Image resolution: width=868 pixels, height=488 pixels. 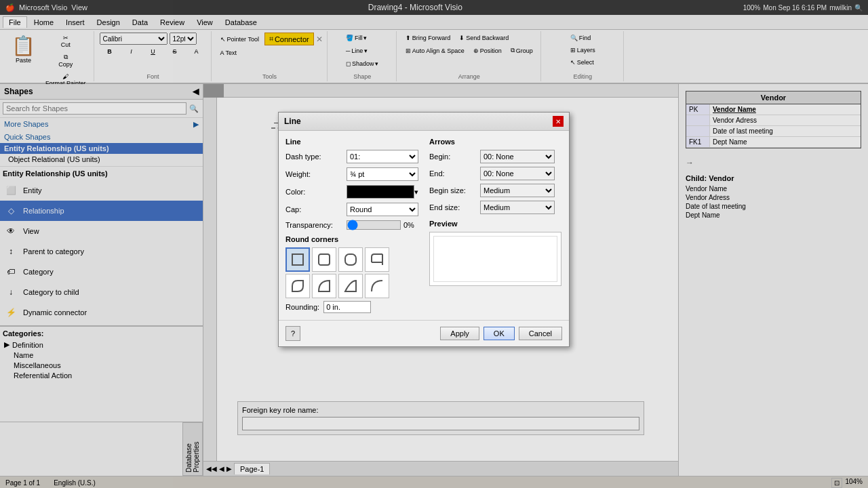 I want to click on color-row: Color: ▾, so click(x=352, y=192).